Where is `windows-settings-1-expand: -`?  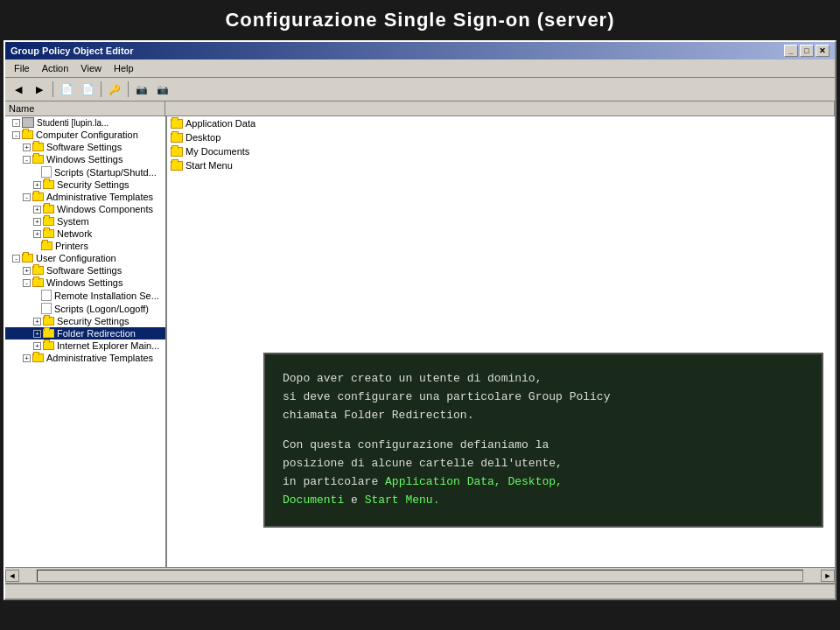
windows-settings-1-expand: - is located at coordinates (26, 159).